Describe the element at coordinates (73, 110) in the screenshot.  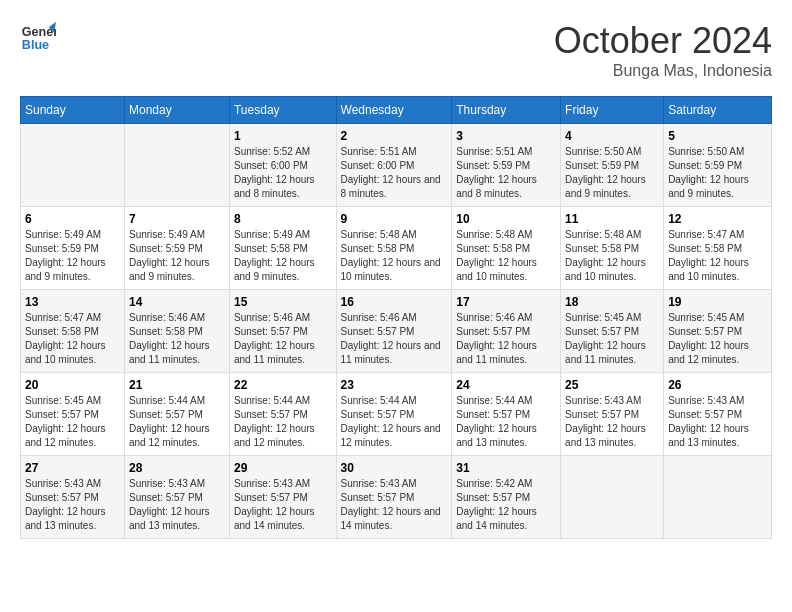
I see `column-header-sunday: Sunday` at that location.